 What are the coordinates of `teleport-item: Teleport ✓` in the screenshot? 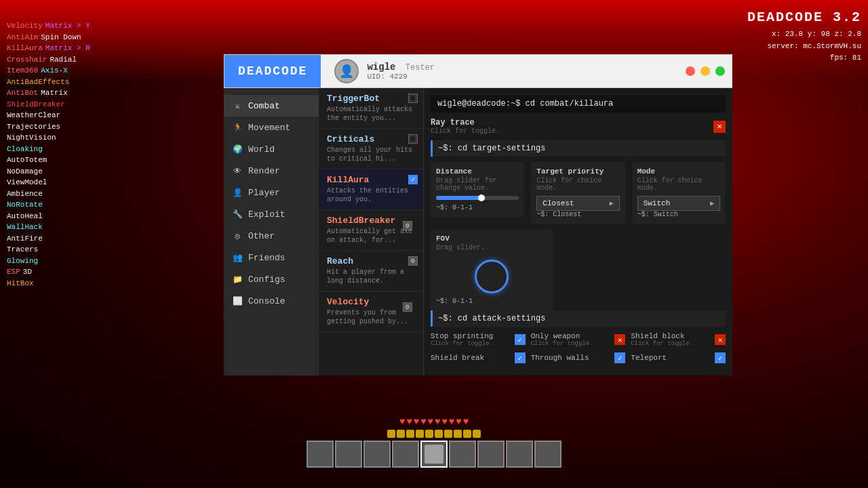 It's located at (678, 358).